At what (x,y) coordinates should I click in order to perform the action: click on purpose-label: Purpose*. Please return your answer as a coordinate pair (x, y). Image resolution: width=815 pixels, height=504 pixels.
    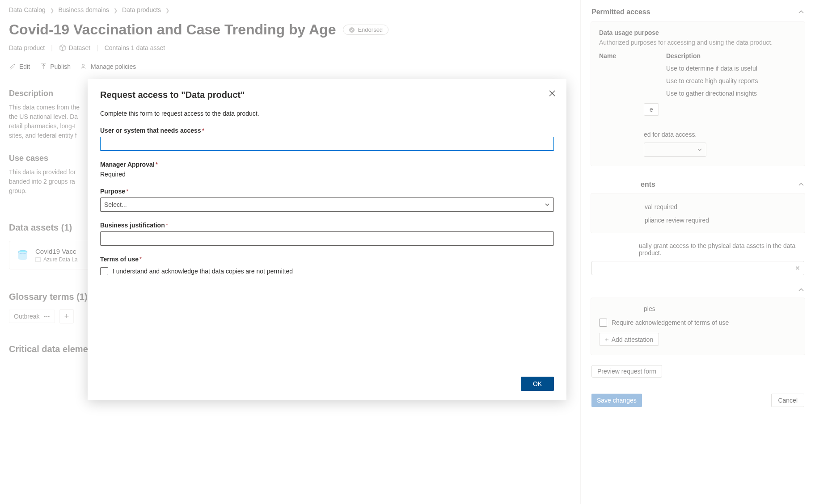
    Looking at the image, I should click on (327, 191).